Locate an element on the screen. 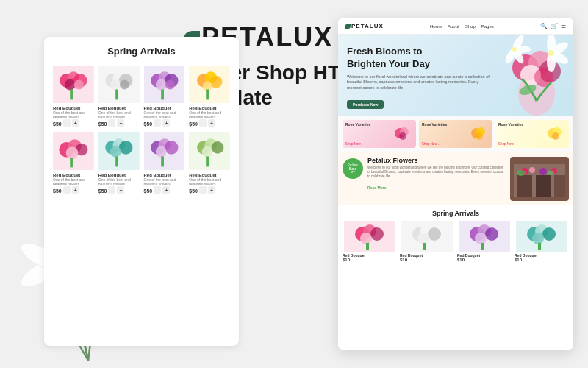 Image resolution: width=588 pixels, height=368 pixels. cart-icon: 🛒 is located at coordinates (554, 26).